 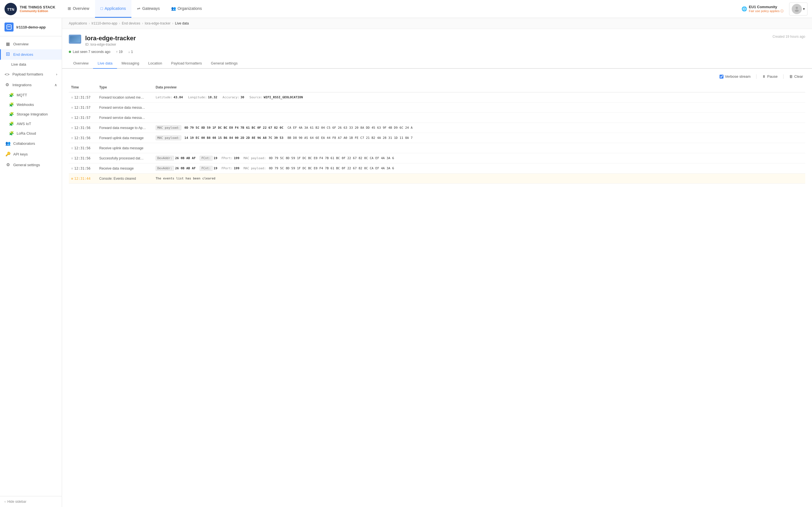 I want to click on table-row-cleared: ≡12:31:44 Console: Events cleared The ev…, so click(x=437, y=178).